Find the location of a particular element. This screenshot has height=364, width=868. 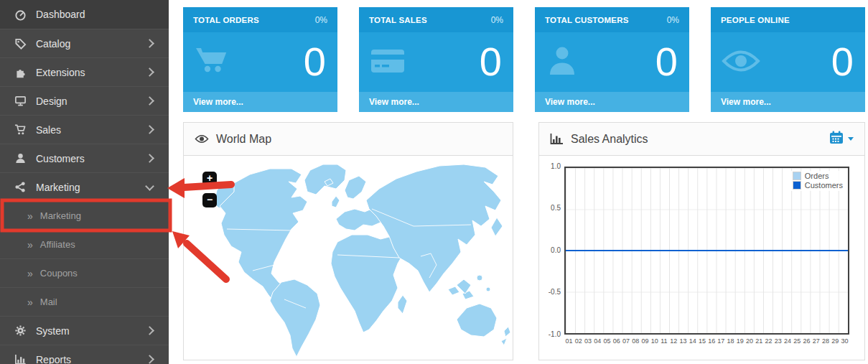

chart-legend: Orders Customers is located at coordinates (818, 181).